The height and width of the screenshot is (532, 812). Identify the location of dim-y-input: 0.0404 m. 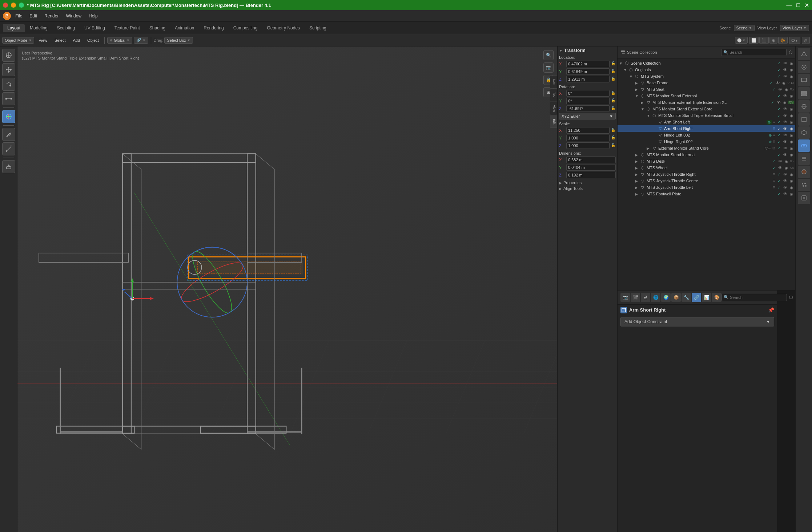
(591, 167).